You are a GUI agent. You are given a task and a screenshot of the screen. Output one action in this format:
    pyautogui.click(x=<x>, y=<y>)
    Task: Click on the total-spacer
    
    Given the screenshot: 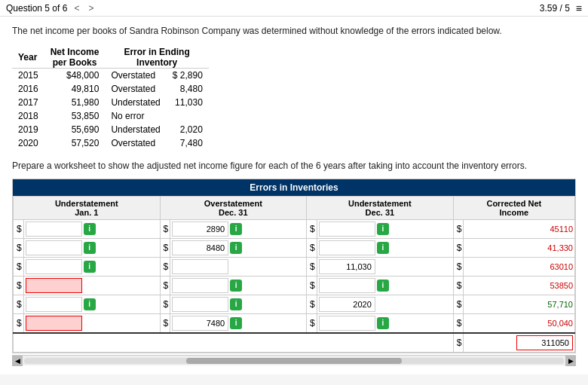 What is the action you would take?
    pyautogui.click(x=234, y=343)
    